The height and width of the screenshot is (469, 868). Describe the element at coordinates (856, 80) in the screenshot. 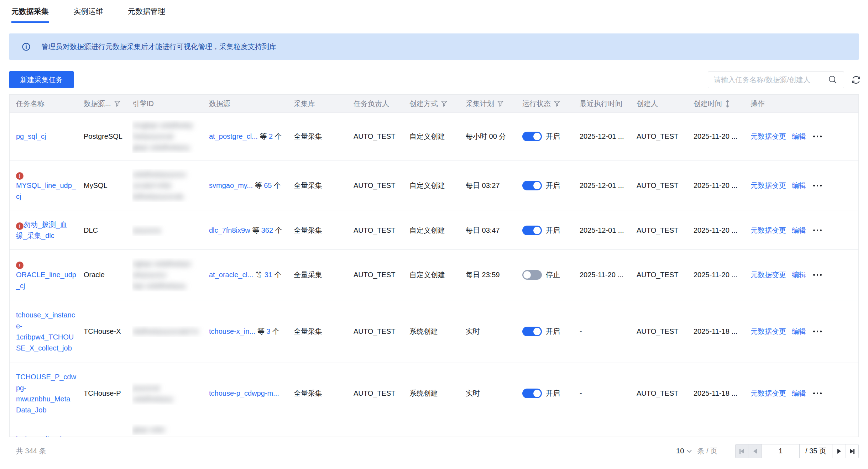

I see `refresh-icon` at that location.